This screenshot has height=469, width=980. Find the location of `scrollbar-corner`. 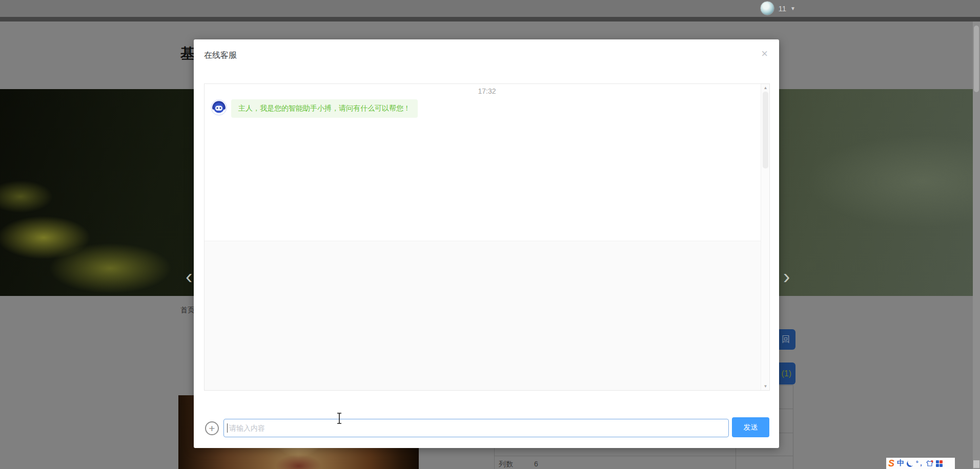

scrollbar-corner is located at coordinates (976, 464).